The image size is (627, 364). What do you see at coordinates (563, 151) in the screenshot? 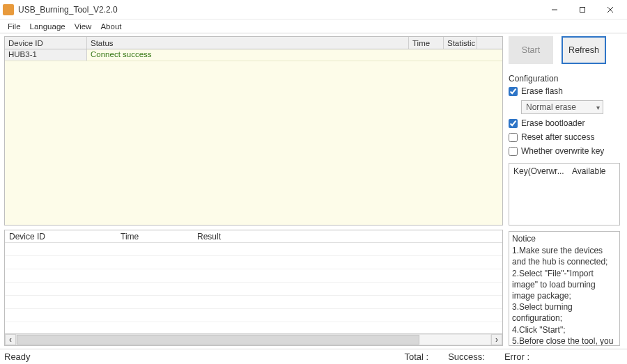
I see `overwrite-key-label: Whether overwrite key` at bounding box center [563, 151].